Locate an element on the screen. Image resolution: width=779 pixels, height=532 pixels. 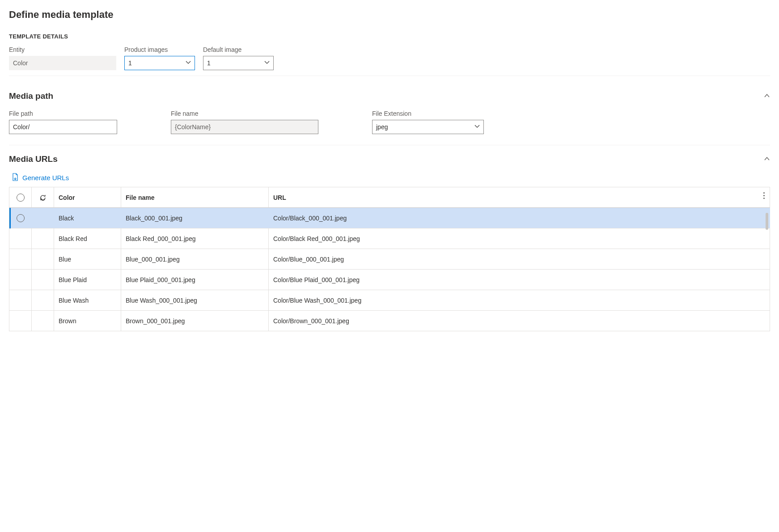
generate-urls-label: Generate URLs is located at coordinates (46, 178).